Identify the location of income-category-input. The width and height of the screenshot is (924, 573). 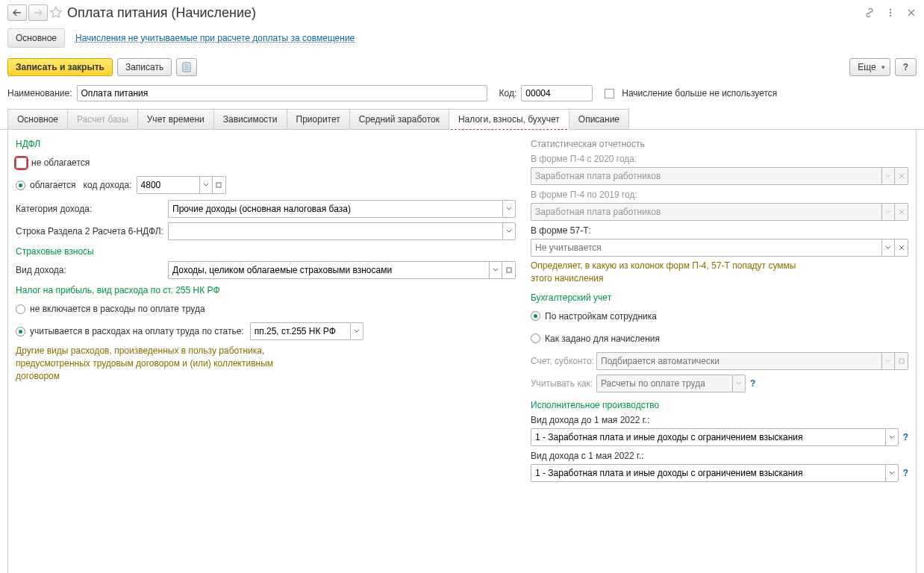
(335, 209).